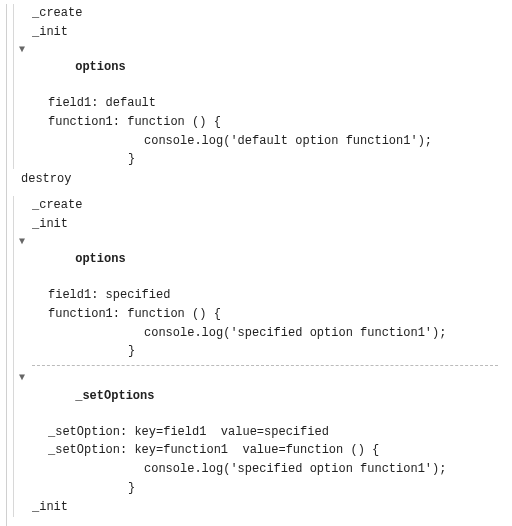  I want to click on log-line: console.log('default option function1');, so click(260, 142).